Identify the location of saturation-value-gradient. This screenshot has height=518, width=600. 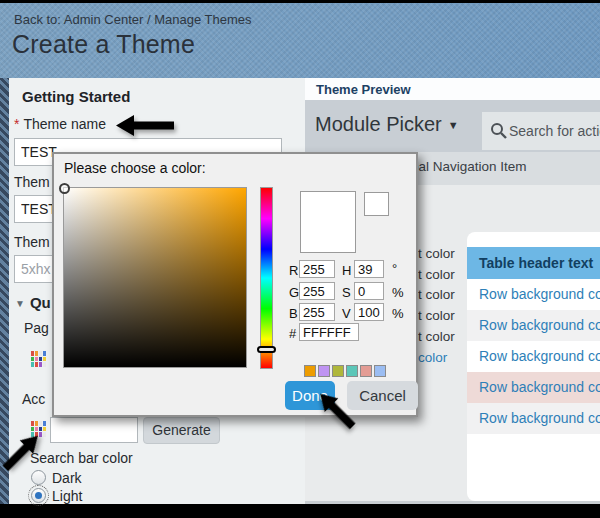
(155, 278).